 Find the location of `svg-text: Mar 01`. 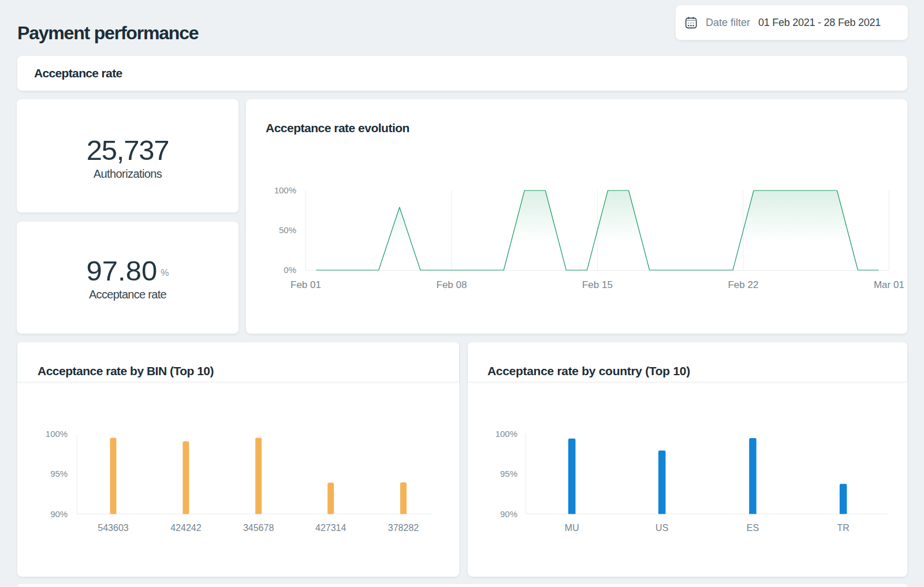

svg-text: Mar 01 is located at coordinates (889, 285).